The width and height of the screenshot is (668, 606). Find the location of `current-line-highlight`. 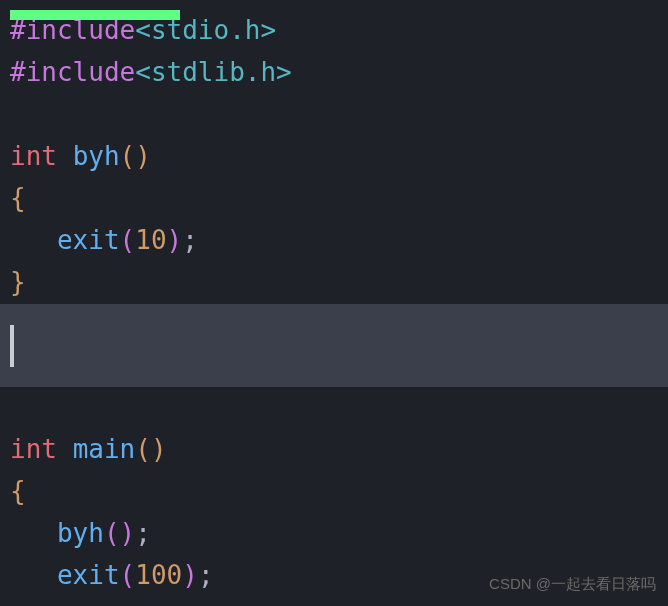

current-line-highlight is located at coordinates (334, 346).